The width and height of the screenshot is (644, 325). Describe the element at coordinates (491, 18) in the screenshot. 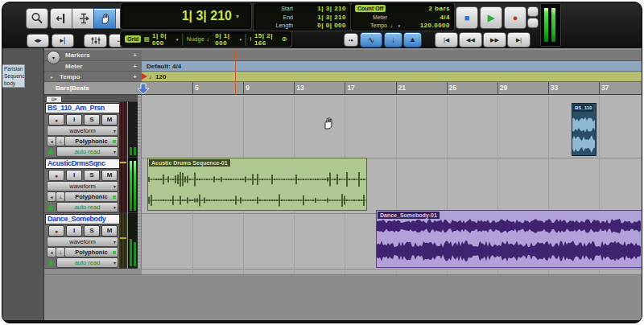

I see `play-button: ▶` at that location.